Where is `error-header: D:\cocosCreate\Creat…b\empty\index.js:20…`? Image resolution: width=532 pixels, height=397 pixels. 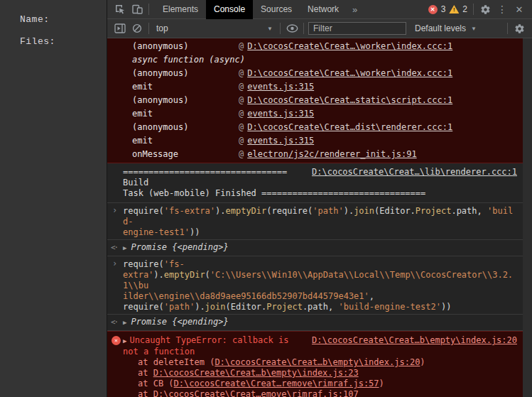 error-header: D:\cocosCreate\Creat…b\empty\index.js:20… is located at coordinates (320, 347).